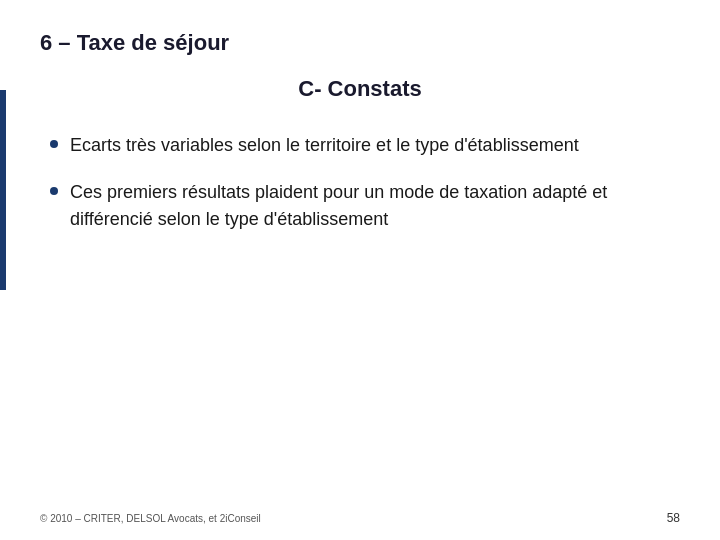  I want to click on bullet-text-2: Ces premiers résultats plaident pour un …, so click(370, 206).